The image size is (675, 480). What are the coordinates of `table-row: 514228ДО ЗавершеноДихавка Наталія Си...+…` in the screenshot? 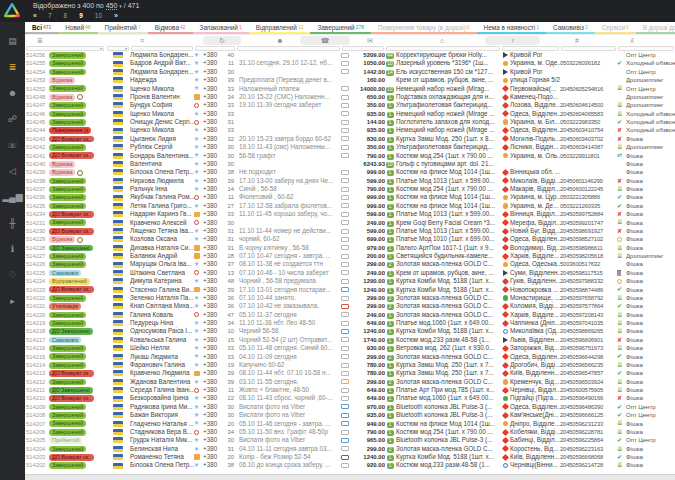 It's located at (350, 248).